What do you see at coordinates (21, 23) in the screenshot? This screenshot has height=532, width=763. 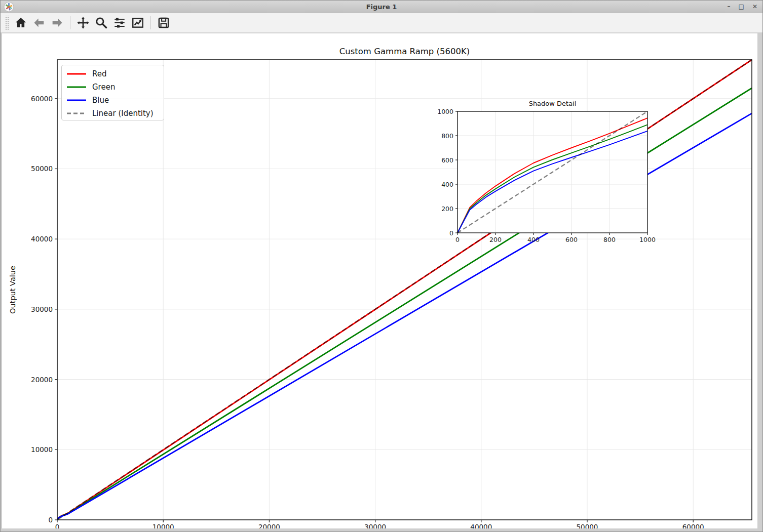 I see `home-icon` at bounding box center [21, 23].